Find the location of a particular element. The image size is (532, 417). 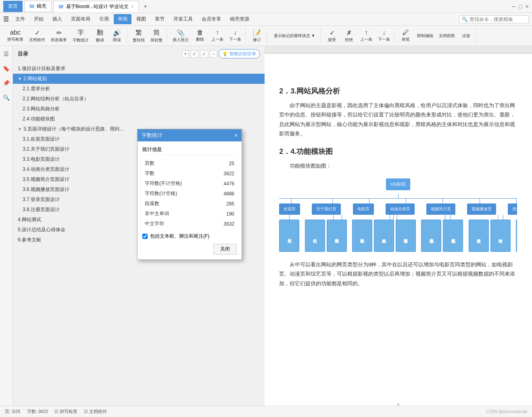

spell-check-button: abc 拼写检查 is located at coordinates (15, 35).